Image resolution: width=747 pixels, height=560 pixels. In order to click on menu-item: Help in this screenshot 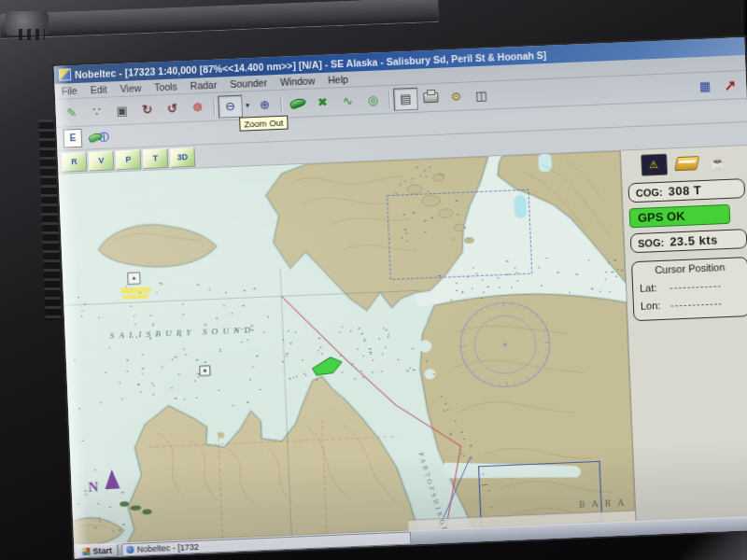, I will do `click(338, 80)`.